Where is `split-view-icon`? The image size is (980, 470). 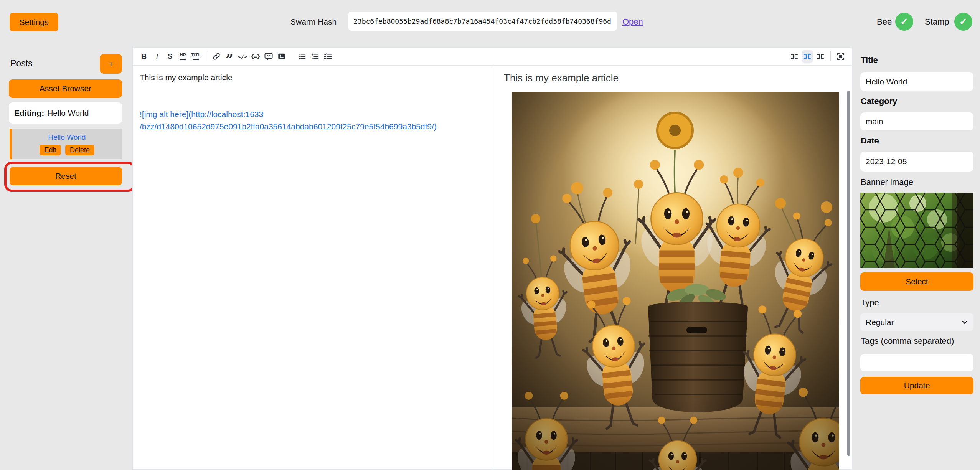
split-view-icon is located at coordinates (807, 56).